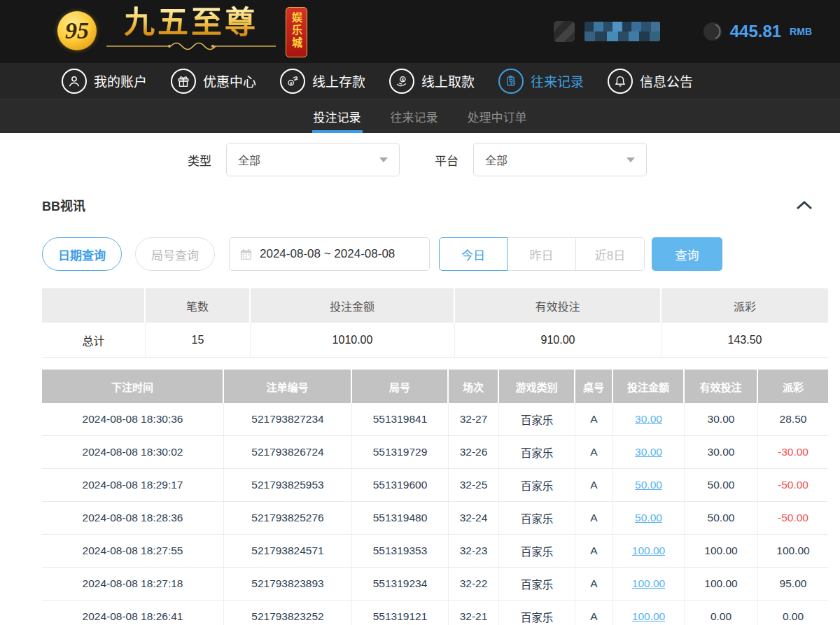  What do you see at coordinates (400, 485) in the screenshot?
I see `cell-round-id: 551319600` at bounding box center [400, 485].